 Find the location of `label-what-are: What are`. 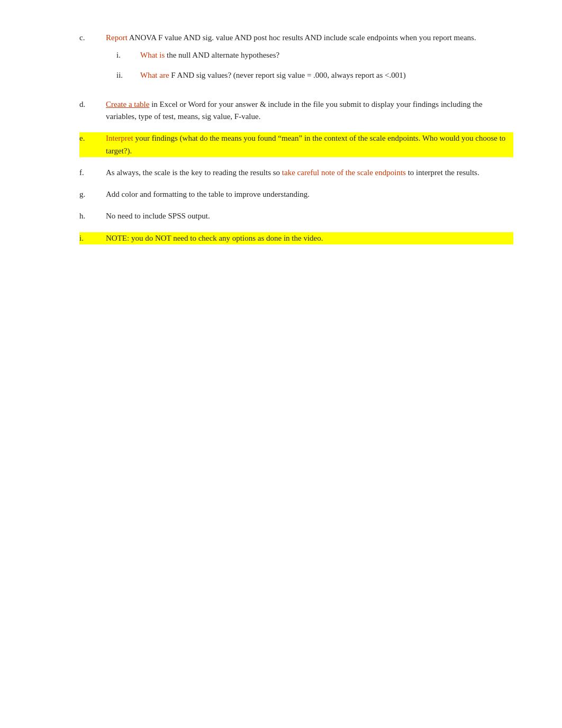

label-what-are: What are is located at coordinates (155, 75).